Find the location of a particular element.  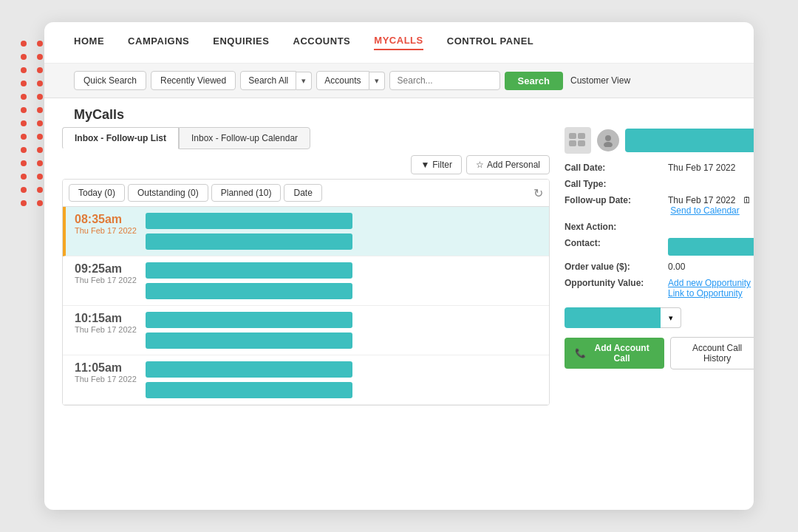

tab-followup-calendar: Inbox - Follow-up Calendar is located at coordinates (245, 138).